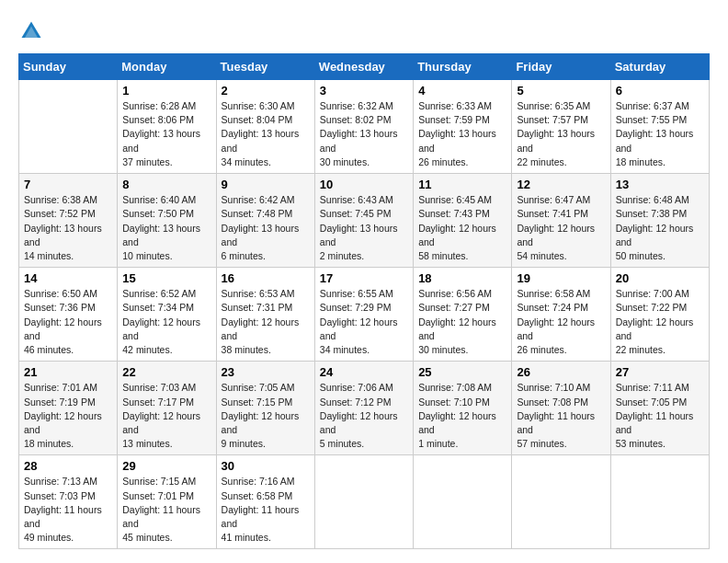 The width and height of the screenshot is (728, 563). What do you see at coordinates (68, 510) in the screenshot?
I see `day-info: Sunrise: 7:13 AMSunset: 7:03 PMDaylight:…` at bounding box center [68, 510].